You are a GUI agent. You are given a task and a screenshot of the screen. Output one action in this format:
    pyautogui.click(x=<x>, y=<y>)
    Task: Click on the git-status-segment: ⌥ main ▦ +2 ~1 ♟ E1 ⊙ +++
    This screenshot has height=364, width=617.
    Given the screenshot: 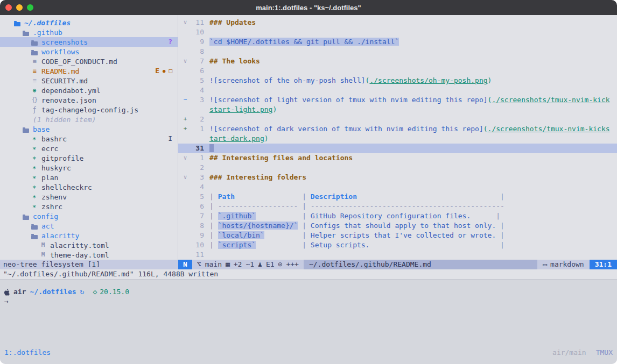 What is the action you would take?
    pyautogui.click(x=248, y=265)
    